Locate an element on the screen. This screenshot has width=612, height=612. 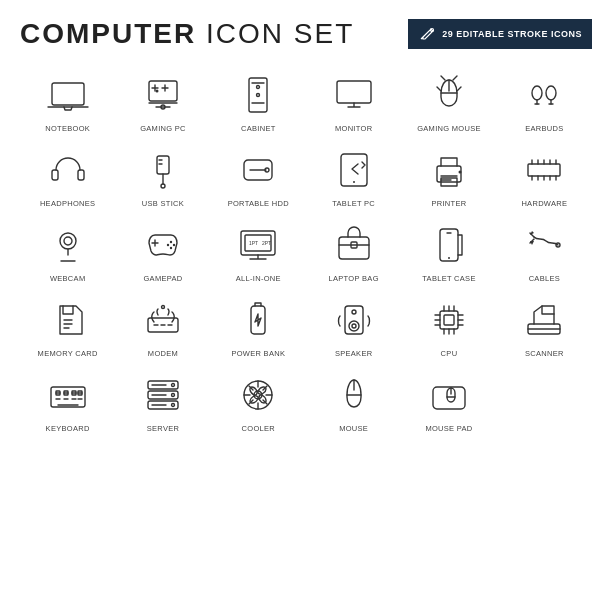
cables-icon is located at coordinates (544, 245).